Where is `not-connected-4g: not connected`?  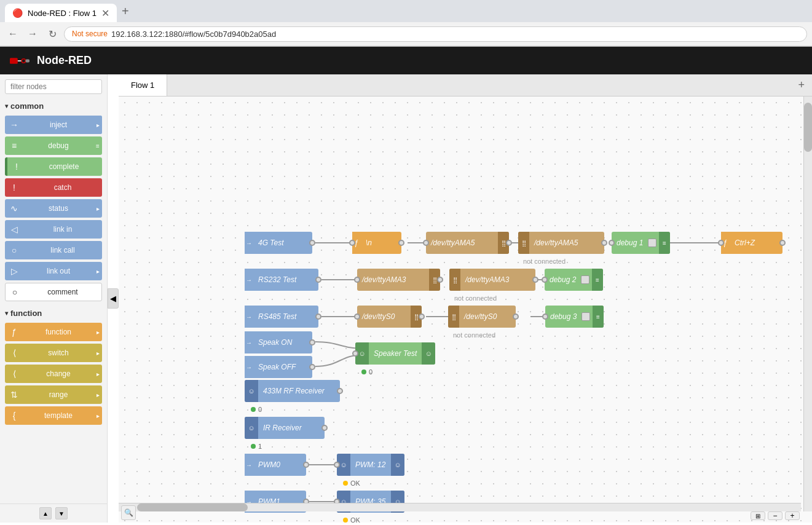
not-connected-4g: not connected is located at coordinates (545, 261).